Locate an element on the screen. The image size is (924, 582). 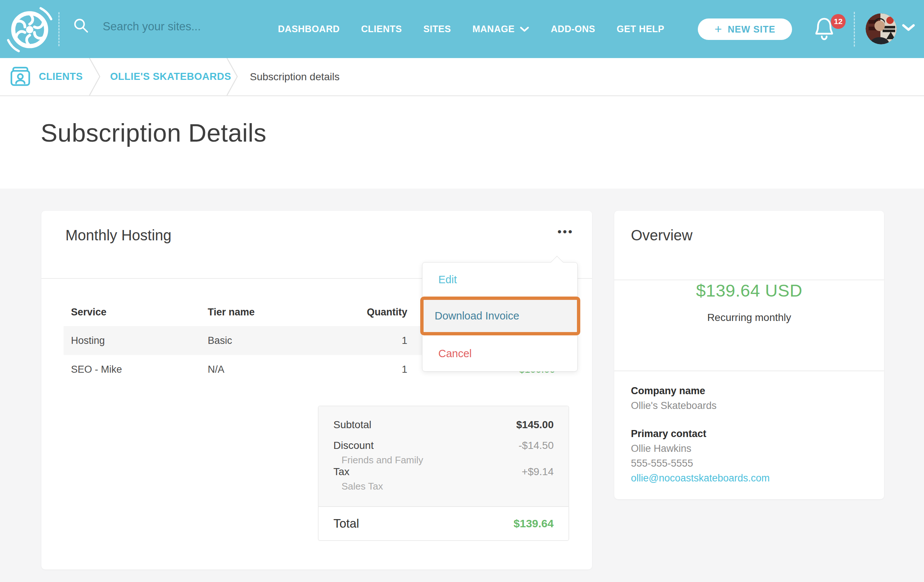
notifications-button: 12 is located at coordinates (830, 31).